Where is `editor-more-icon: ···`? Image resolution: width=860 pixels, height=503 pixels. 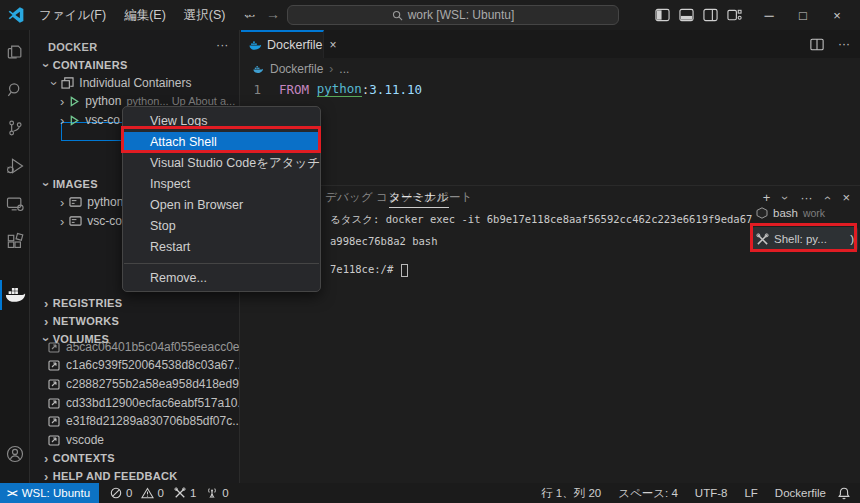
editor-more-icon: ··· is located at coordinates (844, 44).